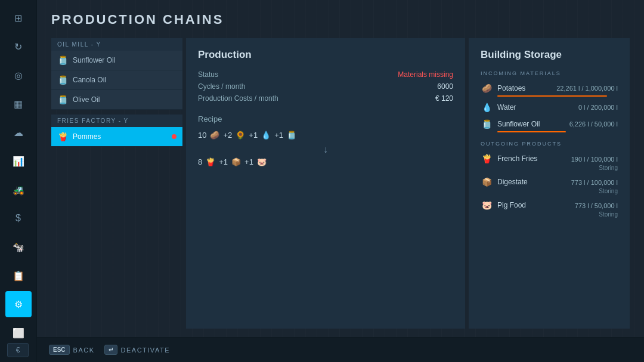 The image size is (644, 362). What do you see at coordinates (487, 88) in the screenshot?
I see `potato-storage-icon: 🥔` at bounding box center [487, 88].